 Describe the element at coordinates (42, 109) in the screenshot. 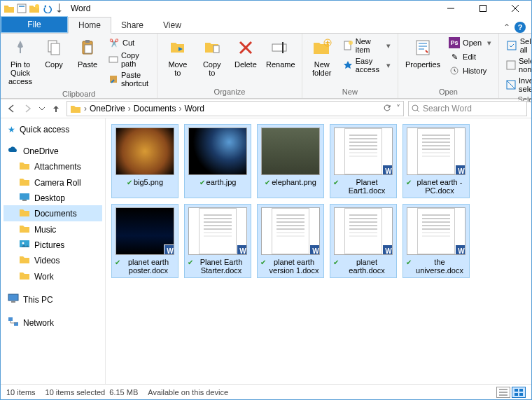

I see `recent-locations-button` at that location.